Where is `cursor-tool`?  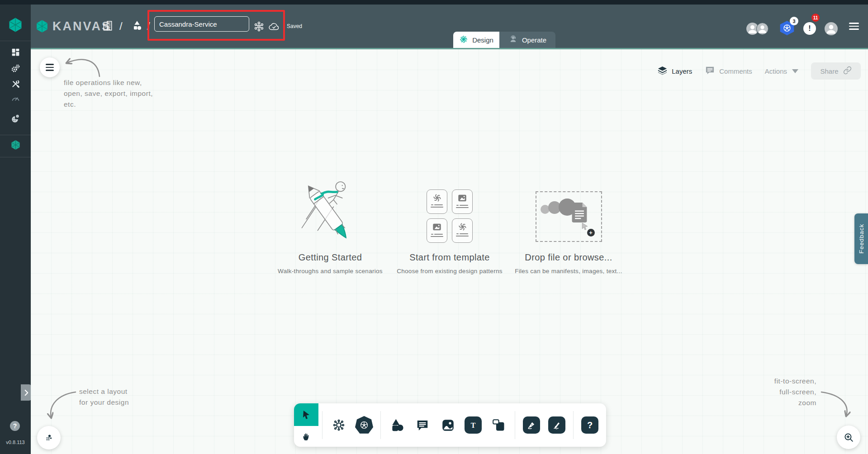 cursor-tool is located at coordinates (306, 415).